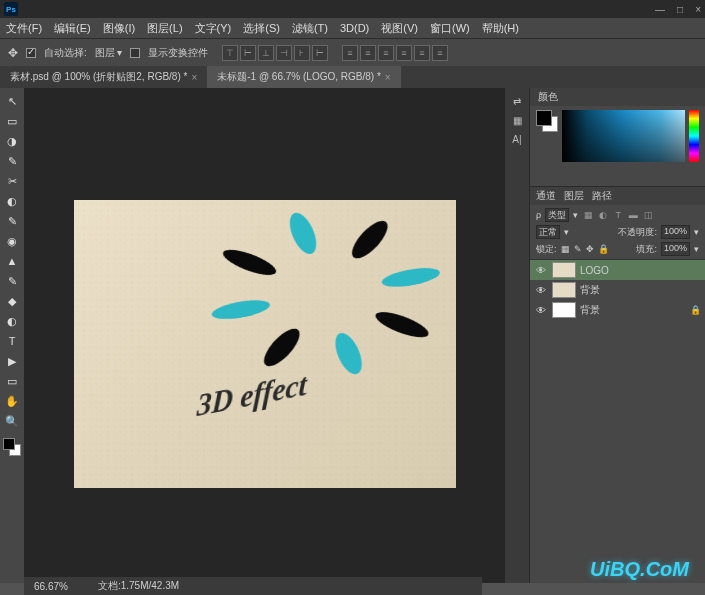 The height and width of the screenshot is (595, 705). What do you see at coordinates (302, 53) in the screenshot?
I see `align-hcenter-icon: ⊦` at bounding box center [302, 53].